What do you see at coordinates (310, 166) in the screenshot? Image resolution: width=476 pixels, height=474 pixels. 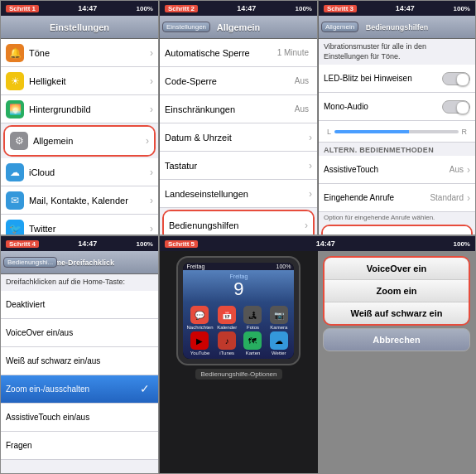 I see `tastatur-chevron: ›` at bounding box center [310, 166].